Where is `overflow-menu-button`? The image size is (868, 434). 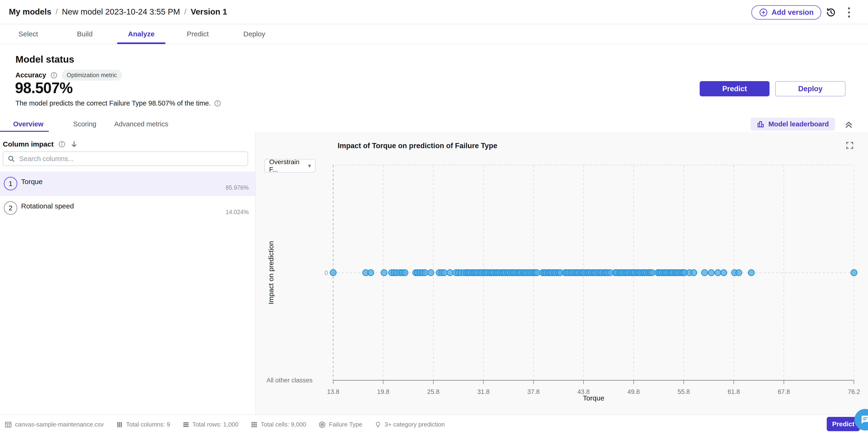
overflow-menu-button is located at coordinates (849, 12).